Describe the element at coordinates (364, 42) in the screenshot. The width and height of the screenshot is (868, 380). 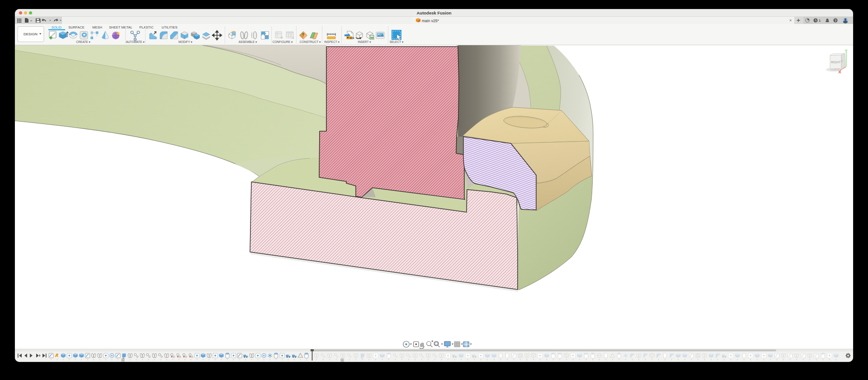
I see `svg-text: INSERT ▾` at that location.